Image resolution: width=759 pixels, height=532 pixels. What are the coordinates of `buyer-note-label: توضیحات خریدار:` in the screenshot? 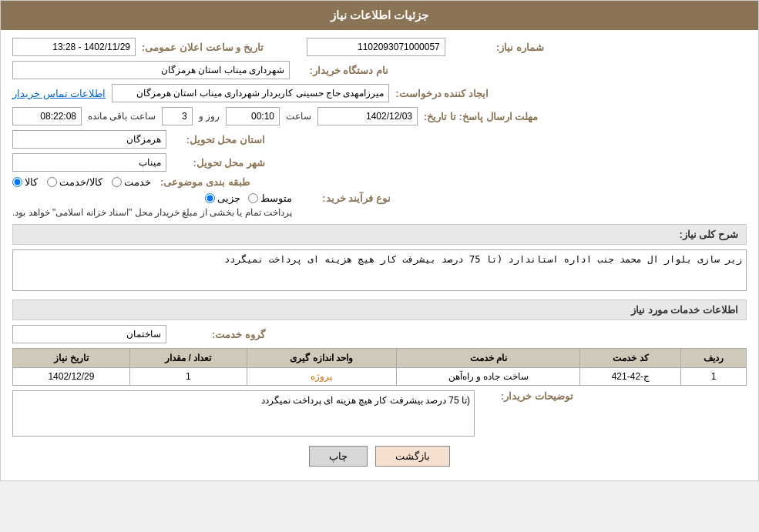 It's located at (527, 396).